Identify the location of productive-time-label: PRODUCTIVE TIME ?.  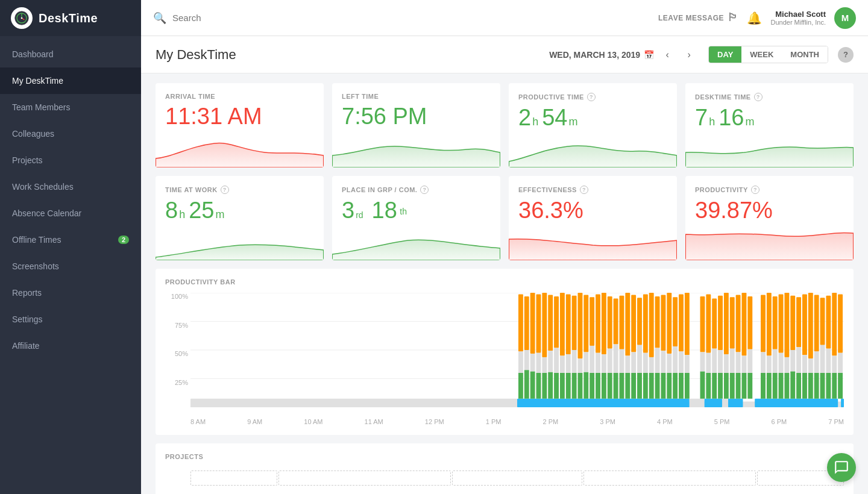
(593, 97).